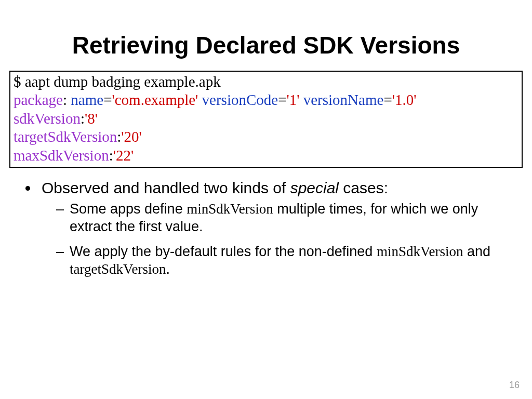 The image size is (532, 399). Describe the element at coordinates (117, 269) in the screenshot. I see `sub2-code2: targetSdkVersion` at that location.